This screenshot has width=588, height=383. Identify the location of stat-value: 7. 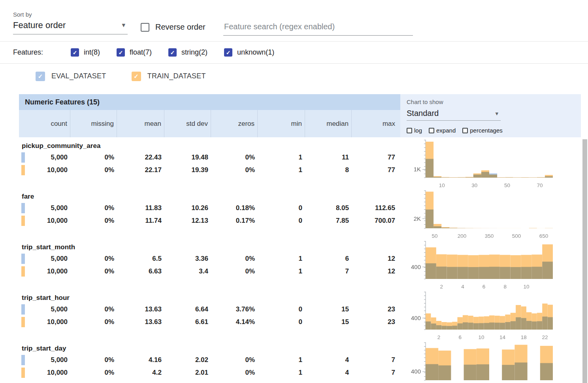
(394, 373).